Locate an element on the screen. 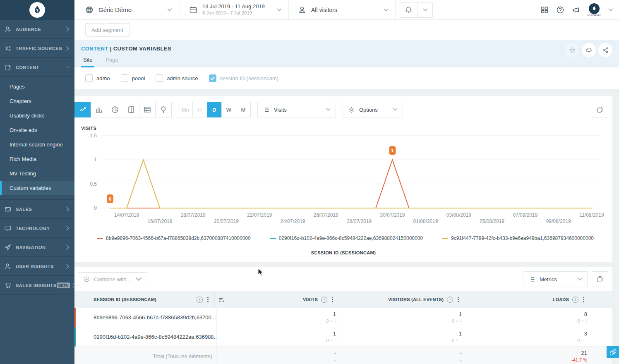 The height and width of the screenshot is (364, 619). download-cloud-icon is located at coordinates (589, 50).